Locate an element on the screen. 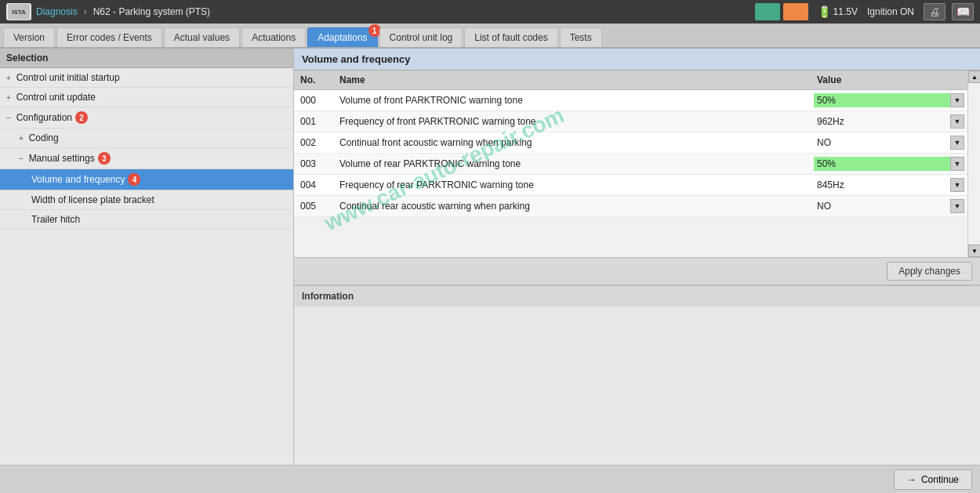 The width and height of the screenshot is (980, 493). help-button: 📖 is located at coordinates (963, 12).